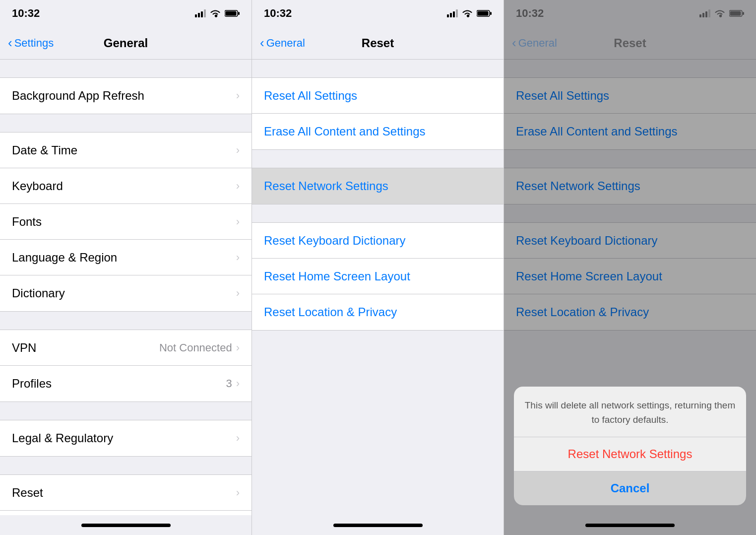  What do you see at coordinates (63, 438) in the screenshot?
I see `item-label: Legal & Regulatory` at bounding box center [63, 438].